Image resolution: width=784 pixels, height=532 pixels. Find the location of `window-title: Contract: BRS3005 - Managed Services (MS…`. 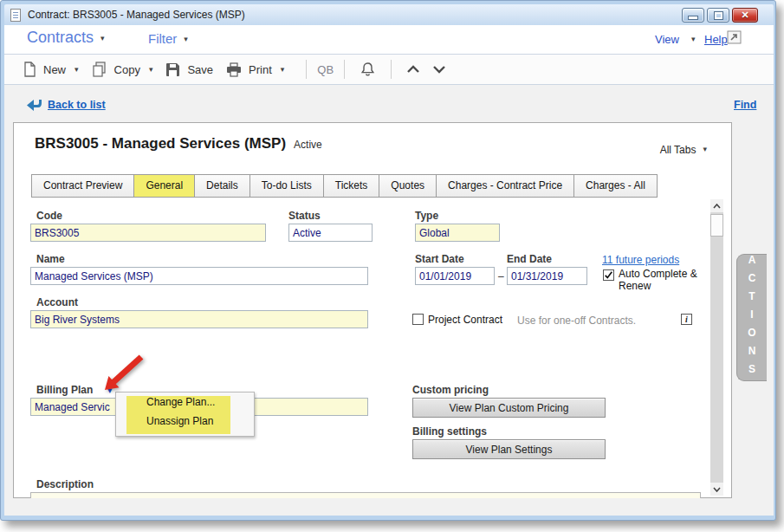

window-title: Contract: BRS3005 - Managed Services (MS… is located at coordinates (137, 15).